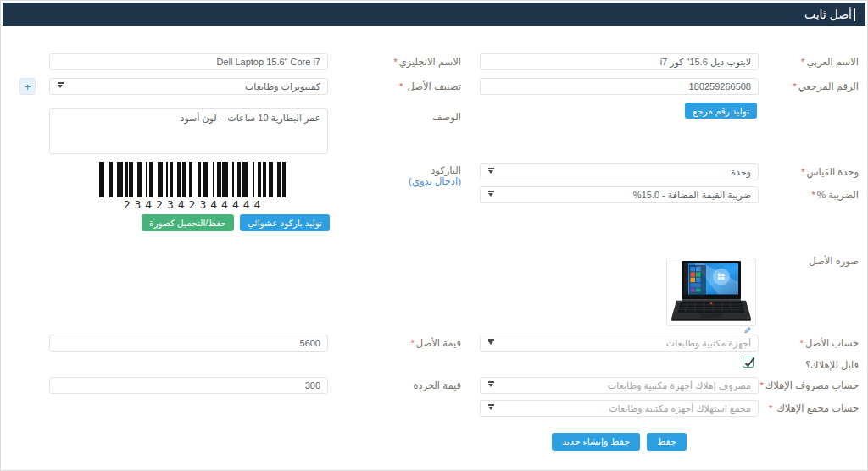 The height and width of the screenshot is (471, 868). Describe the element at coordinates (188, 131) in the screenshot. I see `description-textarea: عمر البطارية 10 ساعات - لون أسود` at that location.